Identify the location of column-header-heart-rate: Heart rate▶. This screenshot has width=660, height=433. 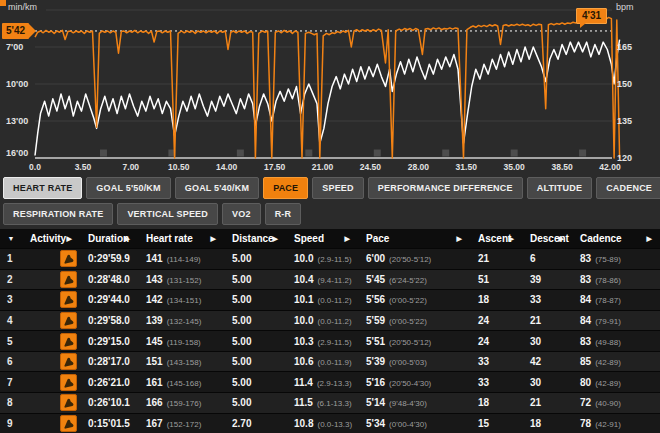
(181, 238).